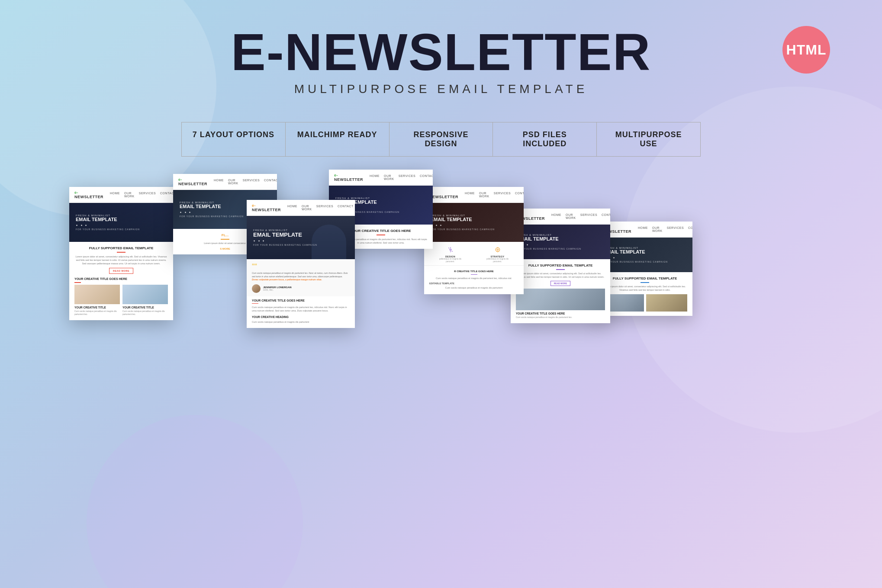  I want to click on template-nav-links-5: HOME OUR WORK SERVICES CONTACT, so click(494, 195).